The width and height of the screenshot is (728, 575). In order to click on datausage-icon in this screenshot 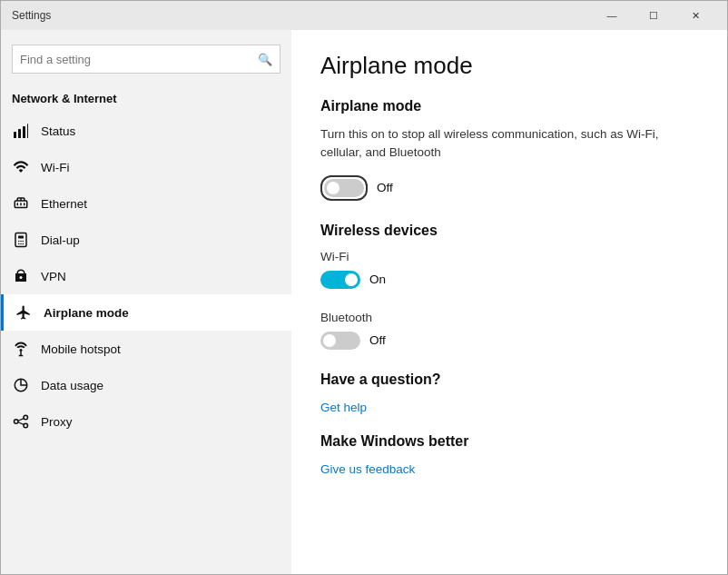, I will do `click(21, 385)`.